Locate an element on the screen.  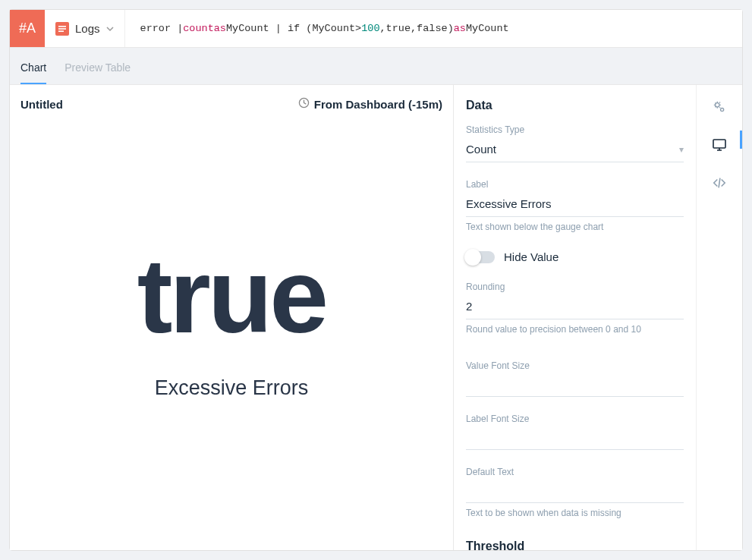
default-text-input is located at coordinates (575, 492).